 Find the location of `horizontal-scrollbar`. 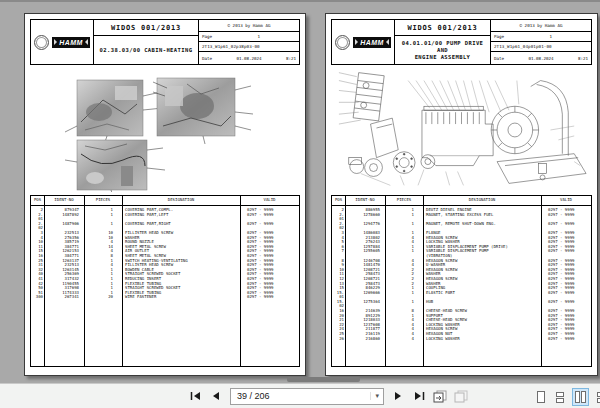

horizontal-scrollbar is located at coordinates (300, 380).